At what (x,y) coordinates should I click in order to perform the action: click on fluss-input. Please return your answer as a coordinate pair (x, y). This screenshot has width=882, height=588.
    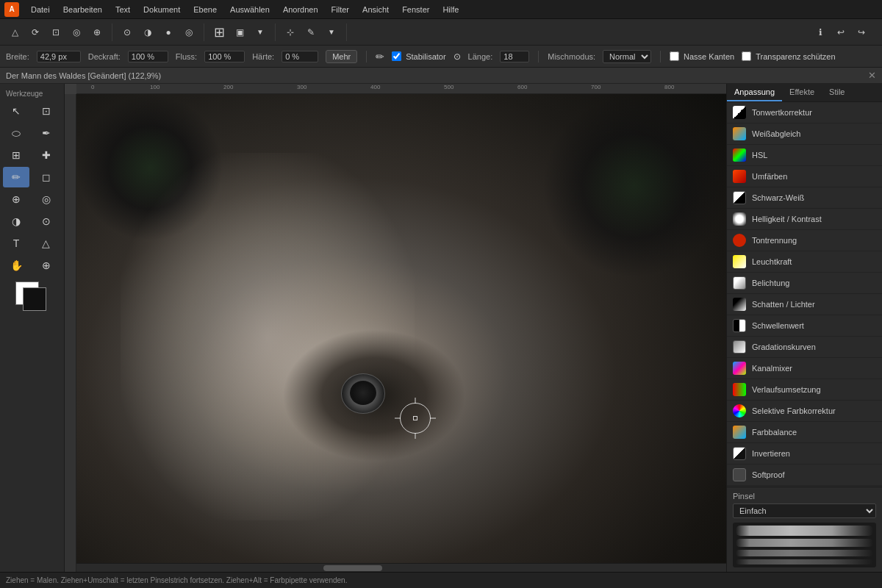
    Looking at the image, I should click on (225, 57).